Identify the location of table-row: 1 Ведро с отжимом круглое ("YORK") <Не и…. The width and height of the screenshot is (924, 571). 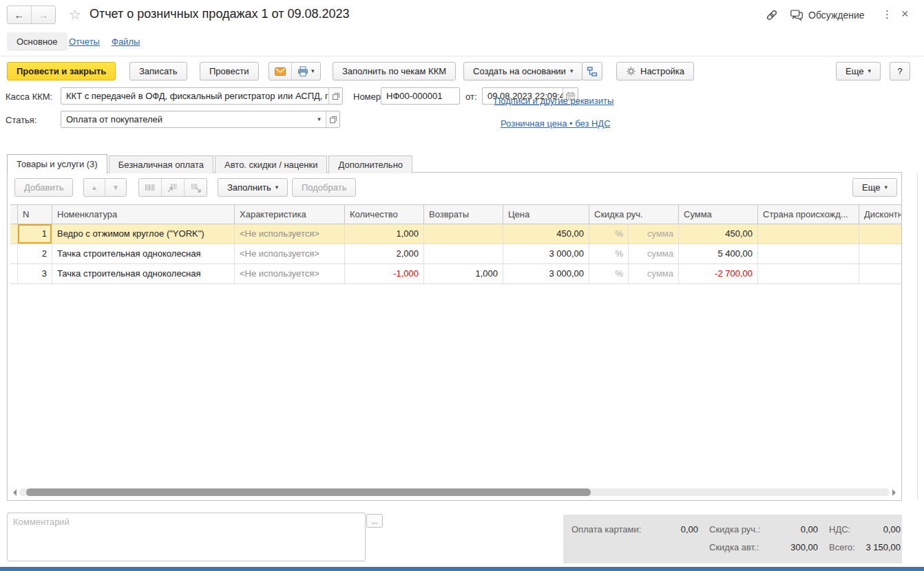
(456, 234).